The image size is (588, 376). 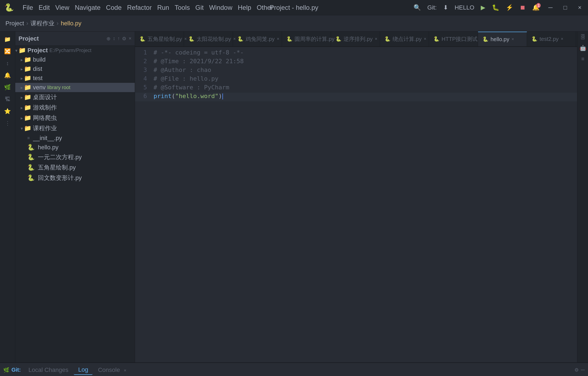 What do you see at coordinates (75, 118) in the screenshot?
I see `tree-item-spider: ▸ 📁 网络爬虫` at bounding box center [75, 118].